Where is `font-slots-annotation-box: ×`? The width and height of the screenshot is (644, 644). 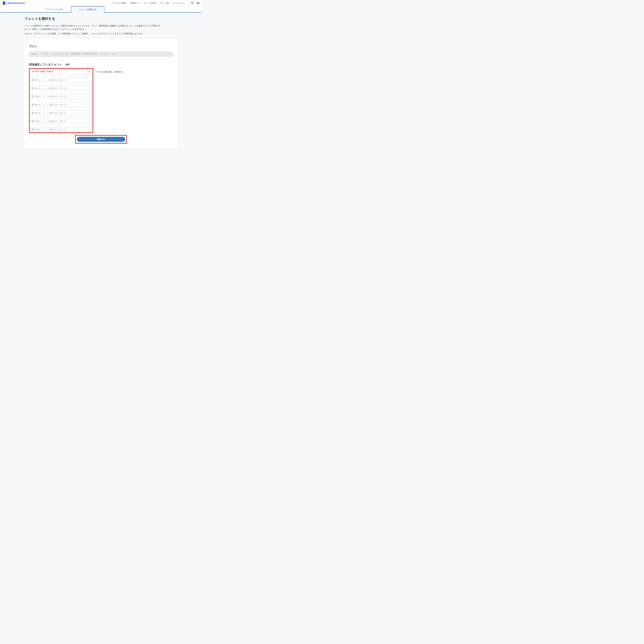 font-slots-annotation-box: × is located at coordinates (61, 101).